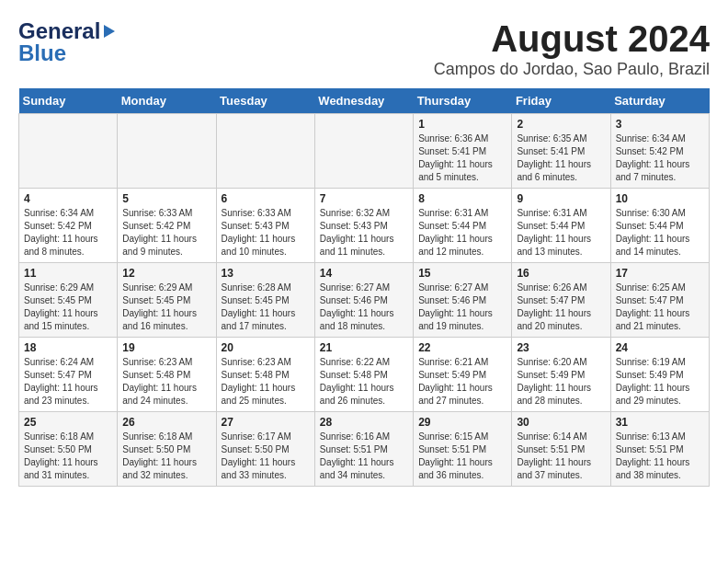 The height and width of the screenshot is (563, 728). I want to click on day-info: Sunrise: 6:15 AMSunset: 5:51 PMDaylight:…, so click(462, 456).